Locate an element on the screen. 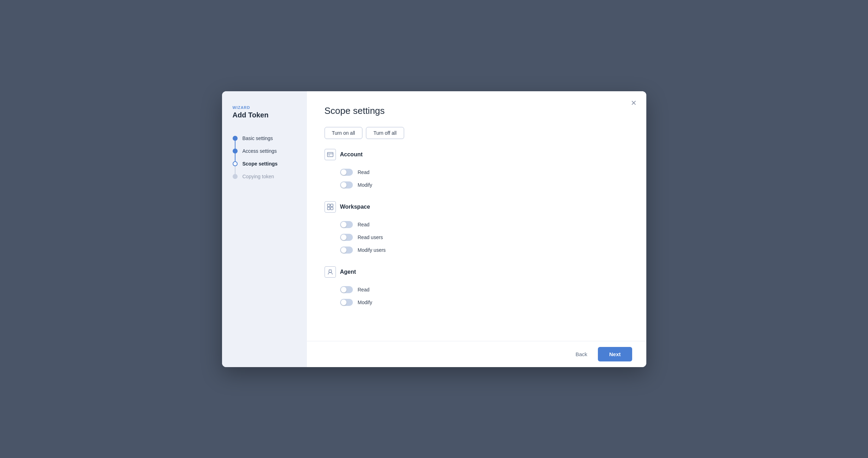 The width and height of the screenshot is (868, 458). actions-row: Turn on all Turn off all is located at coordinates (477, 133).